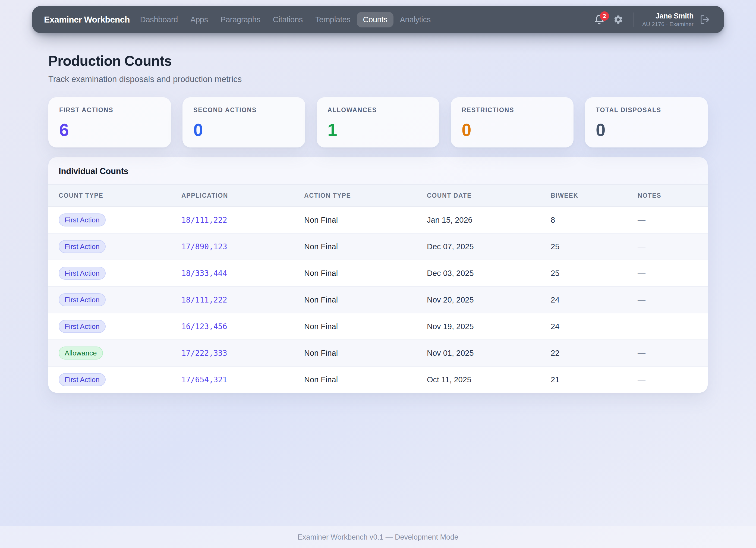  Describe the element at coordinates (378, 19) in the screenshot. I see `top-nav: Examiner Workbench DashboardAppsParagrap…` at that location.